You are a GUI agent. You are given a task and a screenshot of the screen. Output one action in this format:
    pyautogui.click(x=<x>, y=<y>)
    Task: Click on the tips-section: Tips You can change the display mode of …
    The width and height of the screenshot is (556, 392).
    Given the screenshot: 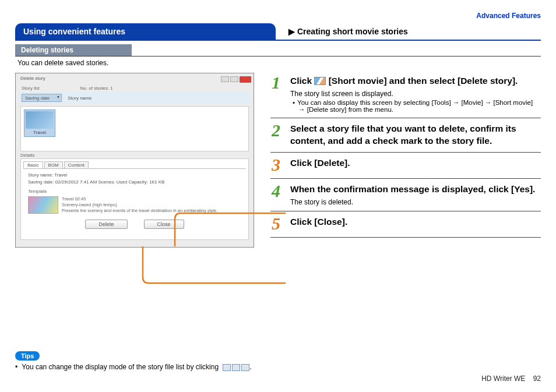 What is the action you would take?
    pyautogui.click(x=205, y=361)
    